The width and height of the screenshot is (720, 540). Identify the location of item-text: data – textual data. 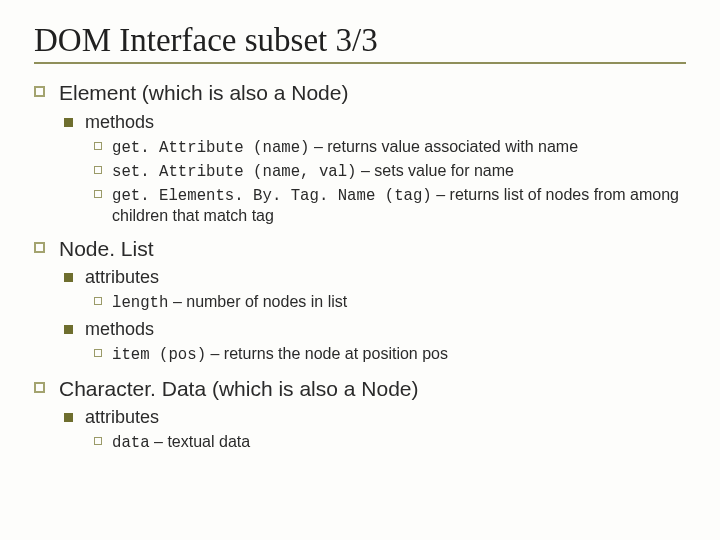
(399, 442).